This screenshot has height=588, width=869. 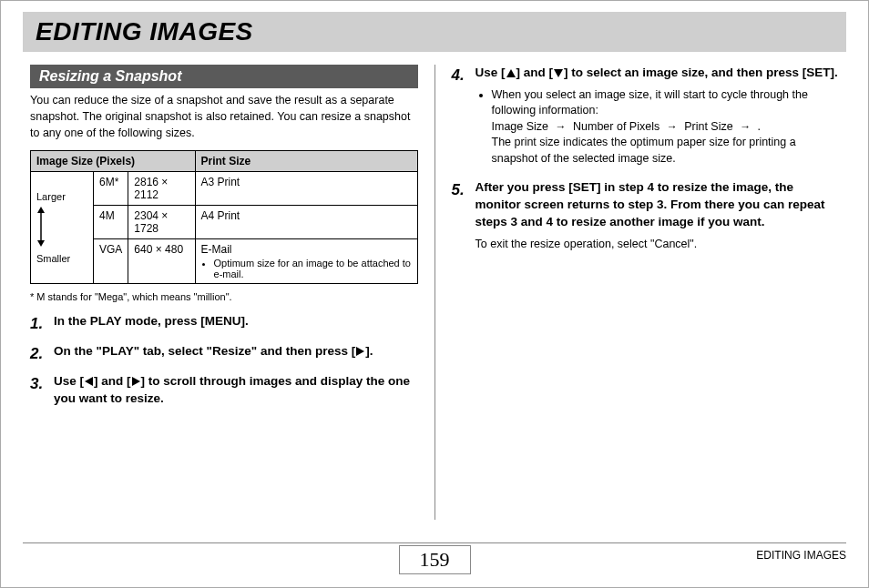 What do you see at coordinates (231, 390) in the screenshot?
I see `step-text: Use [] and [] to scroll through images a…` at bounding box center [231, 390].